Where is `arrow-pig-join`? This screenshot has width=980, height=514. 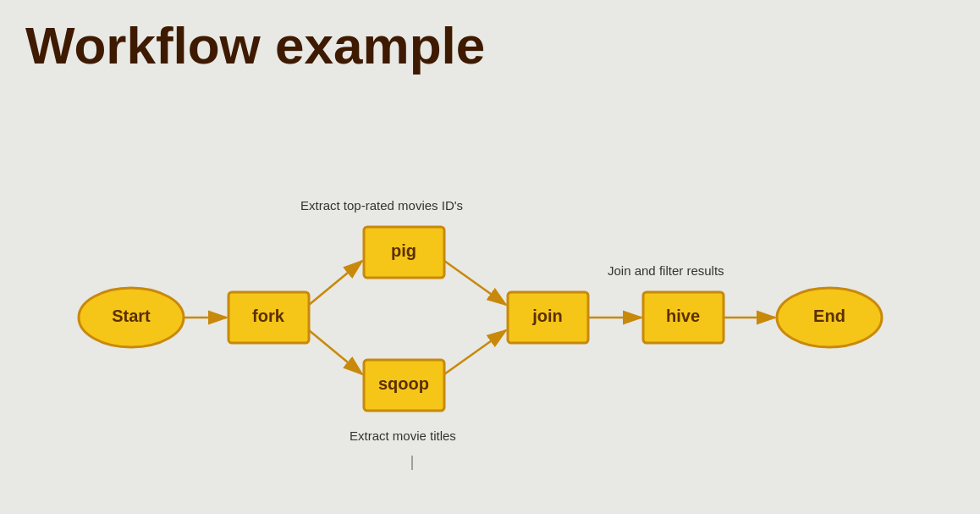
arrow-pig-join is located at coordinates (476, 283).